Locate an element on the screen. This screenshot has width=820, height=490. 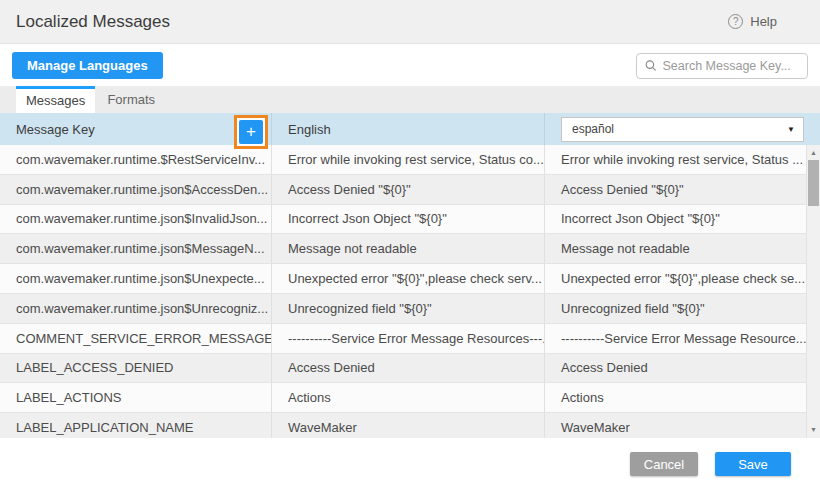
column-header-language: español ▼ is located at coordinates (682, 129).